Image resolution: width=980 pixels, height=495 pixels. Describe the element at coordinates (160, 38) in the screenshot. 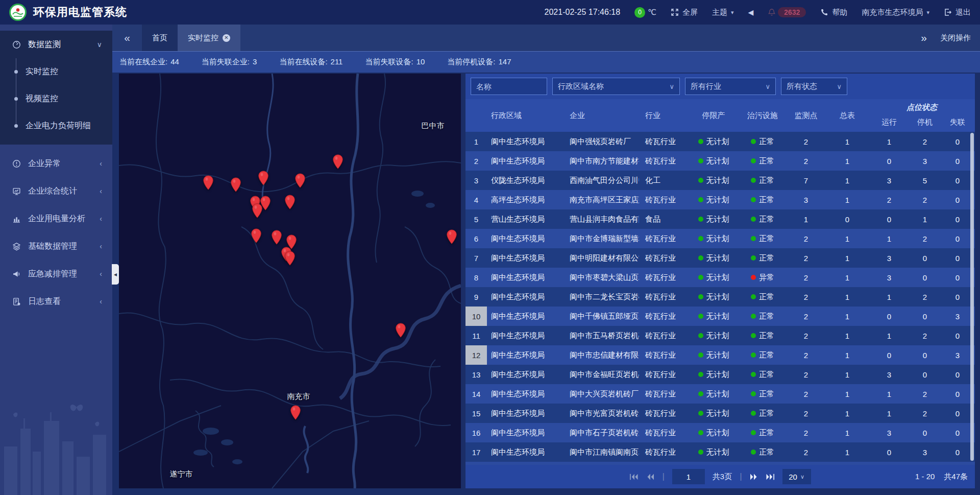

I see `tab-home: 首页` at that location.